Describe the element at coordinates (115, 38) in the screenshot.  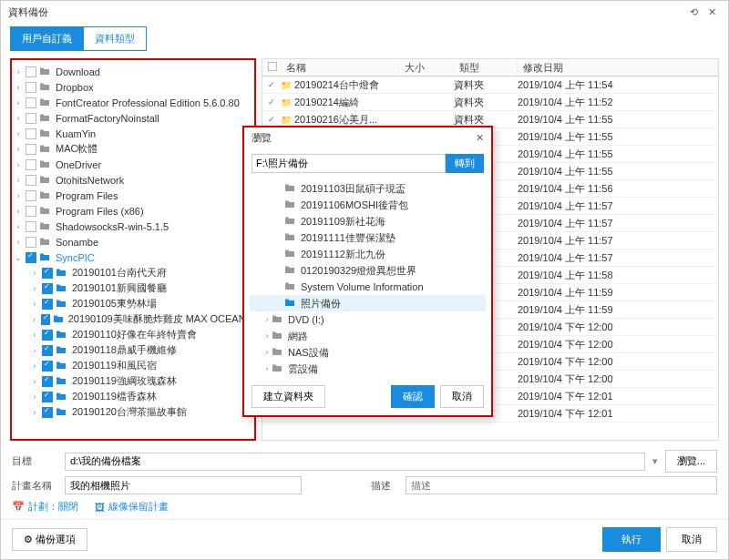
I see `tab-type: 資料類型` at that location.